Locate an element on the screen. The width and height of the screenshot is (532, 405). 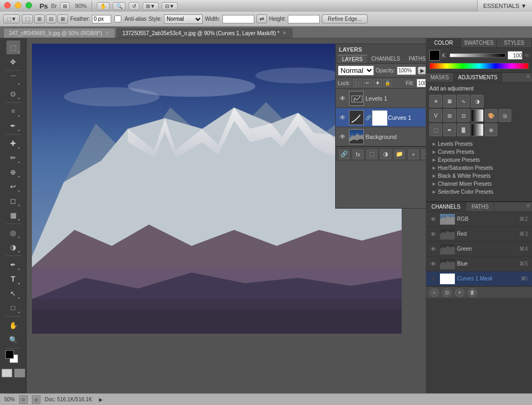
fill-input is located at coordinates (421, 83).